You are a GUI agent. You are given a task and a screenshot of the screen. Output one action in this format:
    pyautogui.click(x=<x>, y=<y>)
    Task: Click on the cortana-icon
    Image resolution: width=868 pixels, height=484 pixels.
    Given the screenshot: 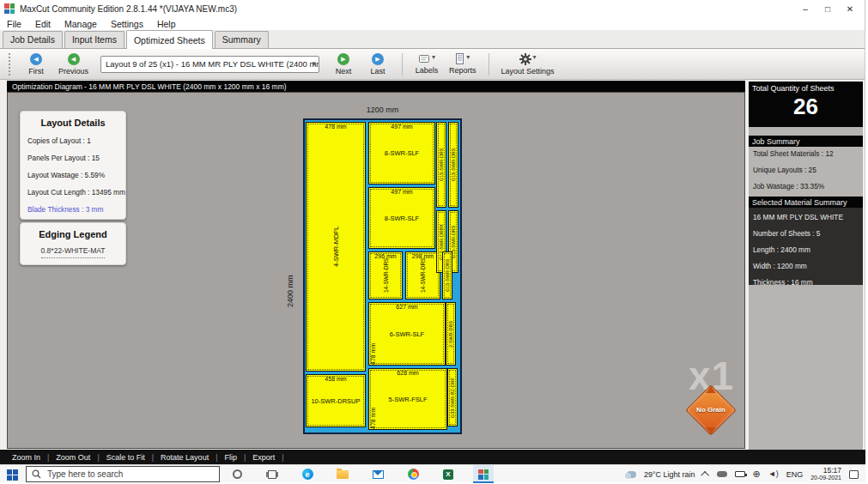 What is the action you would take?
    pyautogui.click(x=237, y=474)
    